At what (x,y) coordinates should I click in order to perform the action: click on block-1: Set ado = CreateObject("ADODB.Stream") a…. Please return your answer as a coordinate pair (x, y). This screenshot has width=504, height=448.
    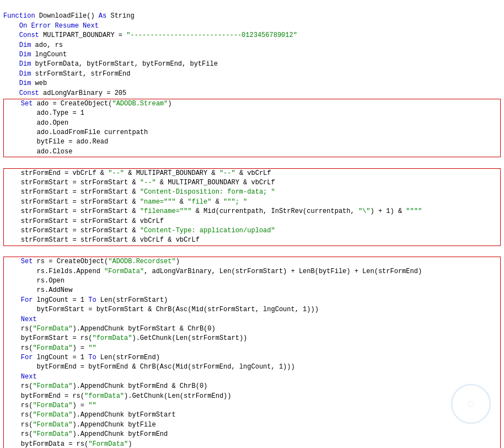
    Looking at the image, I should click on (252, 128).